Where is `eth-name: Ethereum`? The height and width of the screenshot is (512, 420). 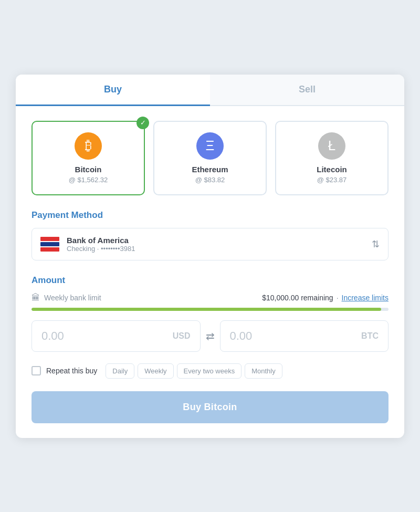 eth-name: Ethereum is located at coordinates (210, 169).